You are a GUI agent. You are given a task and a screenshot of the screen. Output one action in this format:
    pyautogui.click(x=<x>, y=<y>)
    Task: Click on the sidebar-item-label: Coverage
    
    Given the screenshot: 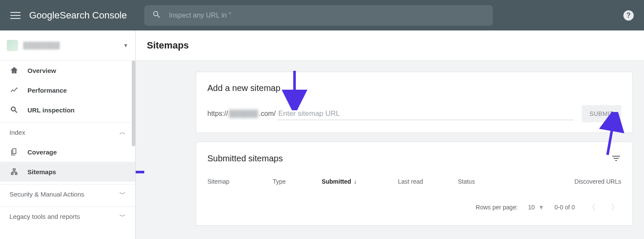 What is the action you would take?
    pyautogui.click(x=42, y=152)
    